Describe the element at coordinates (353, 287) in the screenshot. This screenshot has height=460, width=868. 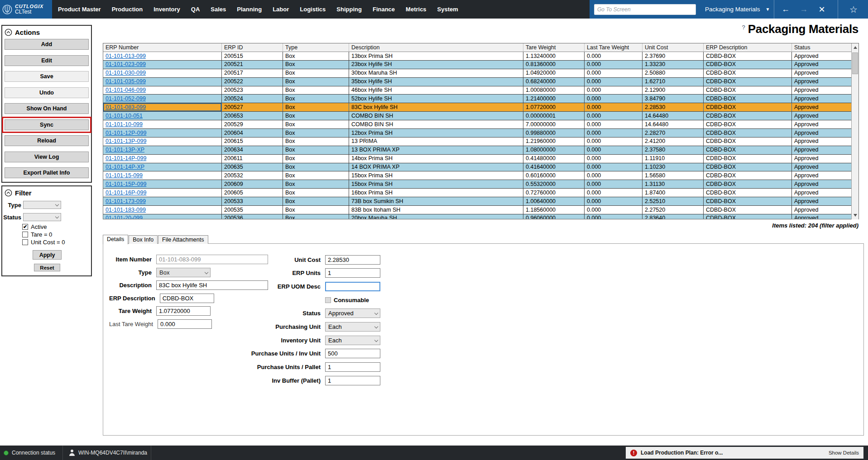
I see `erp-uom-desc-input` at that location.